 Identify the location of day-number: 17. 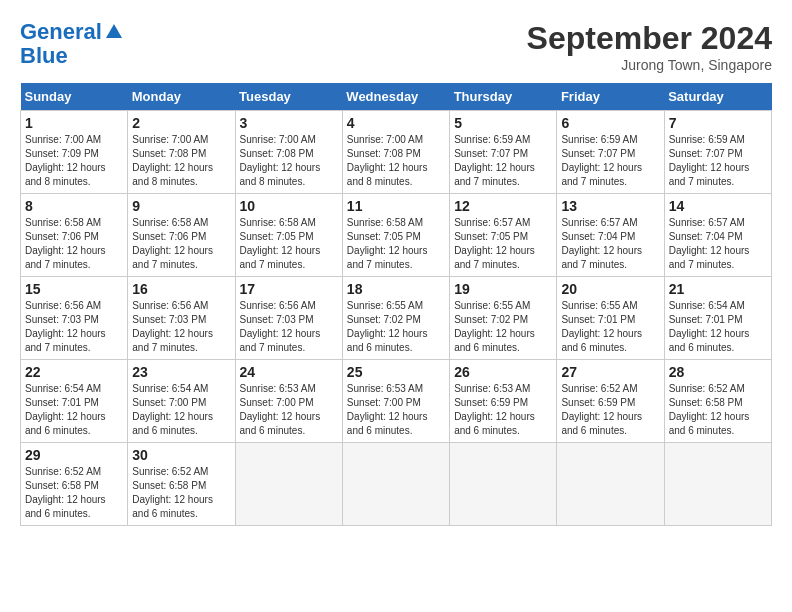
(289, 289).